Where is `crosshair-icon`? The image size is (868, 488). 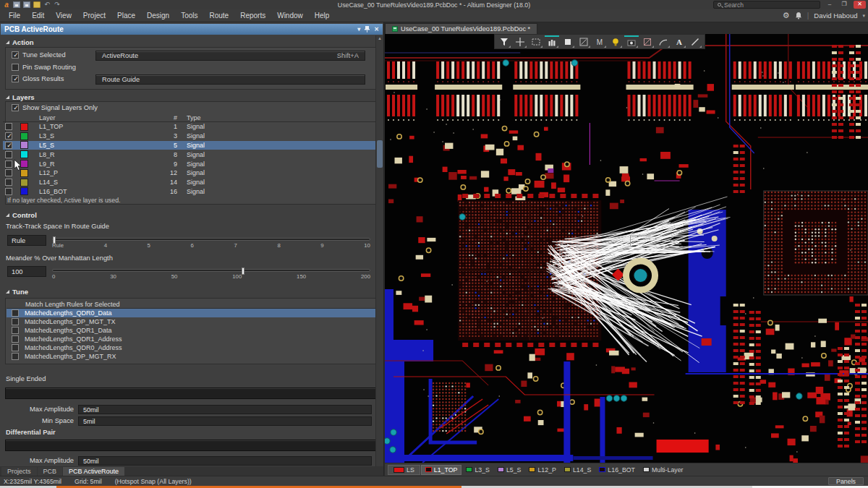 crosshair-icon is located at coordinates (520, 42).